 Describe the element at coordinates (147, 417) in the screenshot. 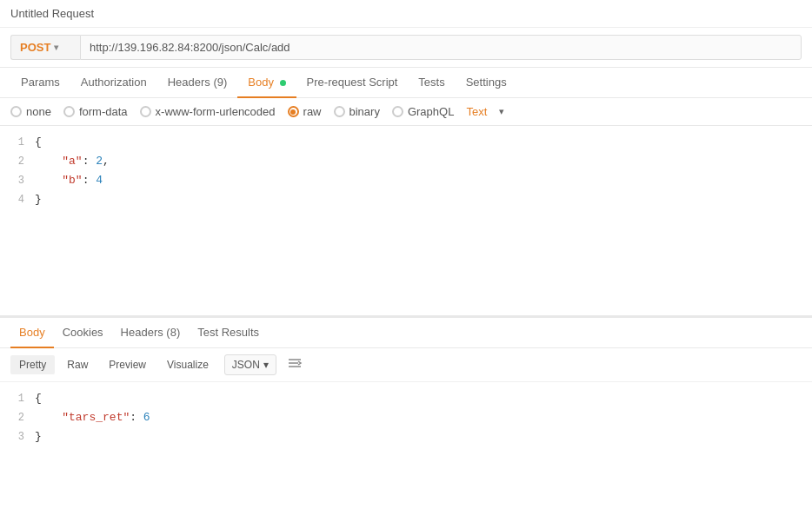

I see `json-value: 6` at that location.